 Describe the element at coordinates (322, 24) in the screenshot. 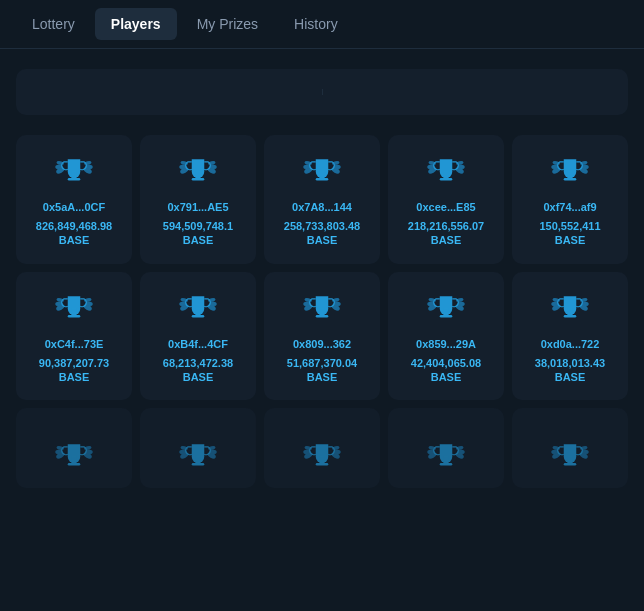

I see `tab-bar: LotteryPlayersMy PrizesHistory` at that location.